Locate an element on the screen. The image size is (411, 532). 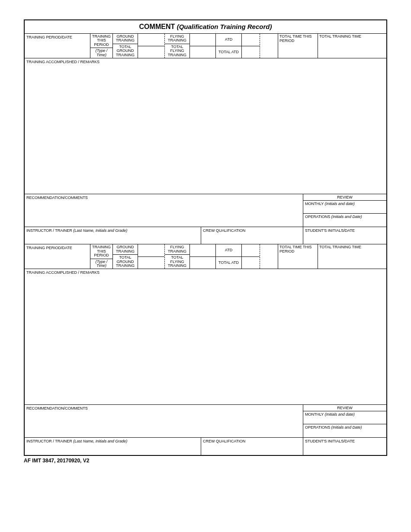
signature-row-2: INSTRUCTOR / TRAINER (Last Name, Initial… is located at coordinates (206, 446).